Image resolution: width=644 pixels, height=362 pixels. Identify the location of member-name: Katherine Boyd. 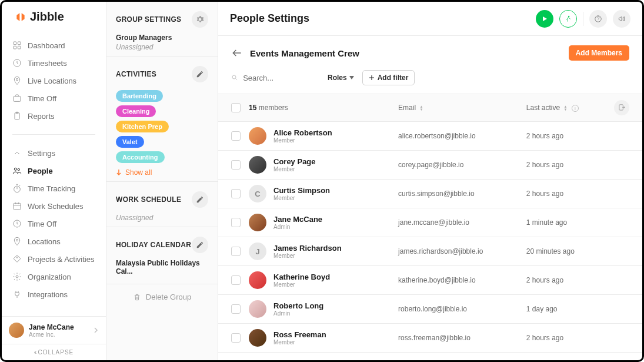
(302, 277).